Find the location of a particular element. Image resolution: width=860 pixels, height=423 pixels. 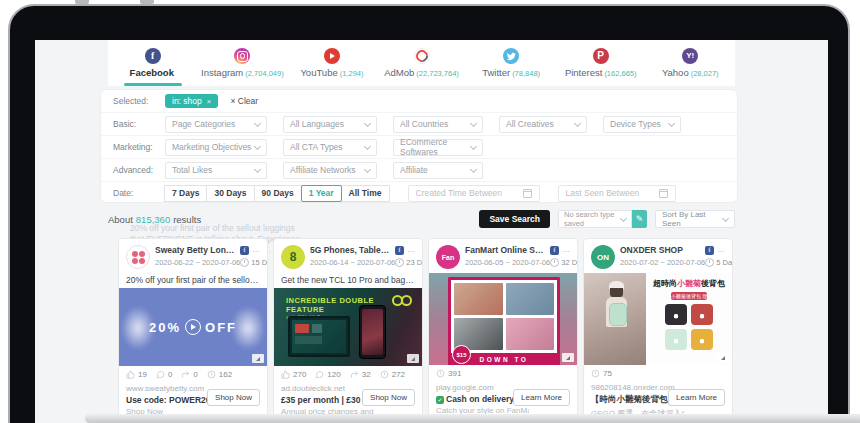

page-name: ONXDER SHOP is located at coordinates (660, 250).